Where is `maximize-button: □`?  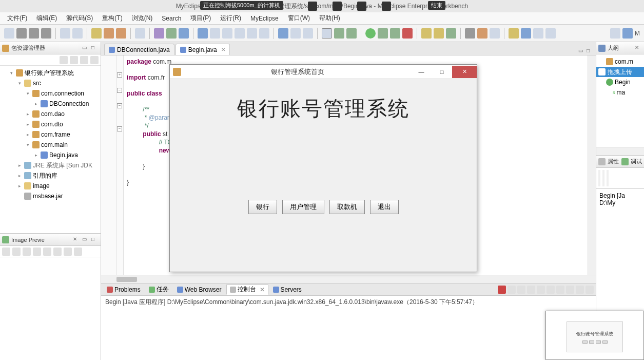
maximize-button: □ is located at coordinates (442, 72).